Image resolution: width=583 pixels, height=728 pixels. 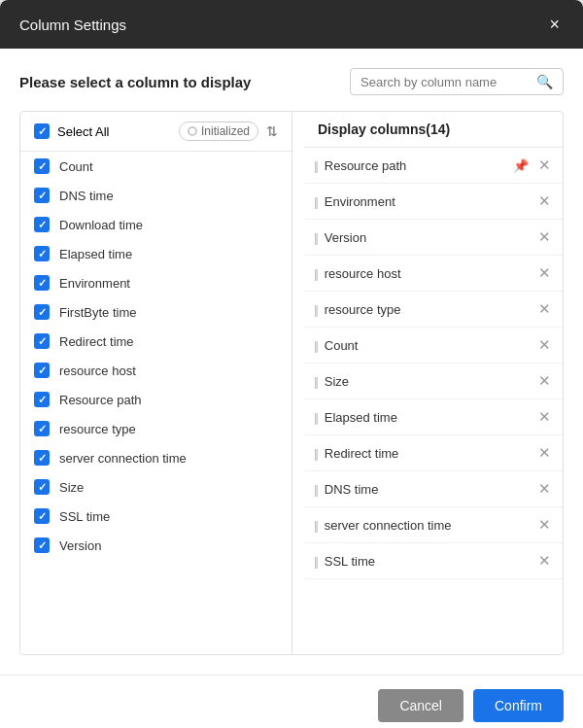 I want to click on left-panel-item: Elapsed time, so click(x=155, y=254).